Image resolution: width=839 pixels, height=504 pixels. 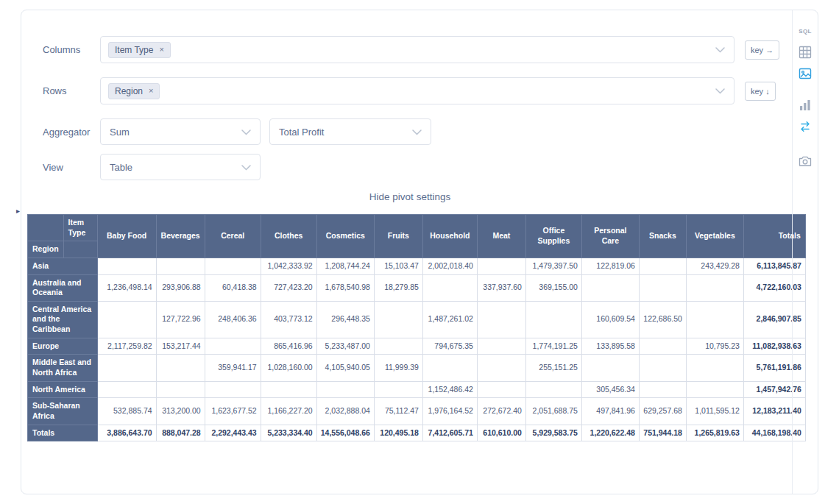 What do you see at coordinates (288, 411) in the screenshot?
I see `value-cell: 1,166,227.20` at bounding box center [288, 411].